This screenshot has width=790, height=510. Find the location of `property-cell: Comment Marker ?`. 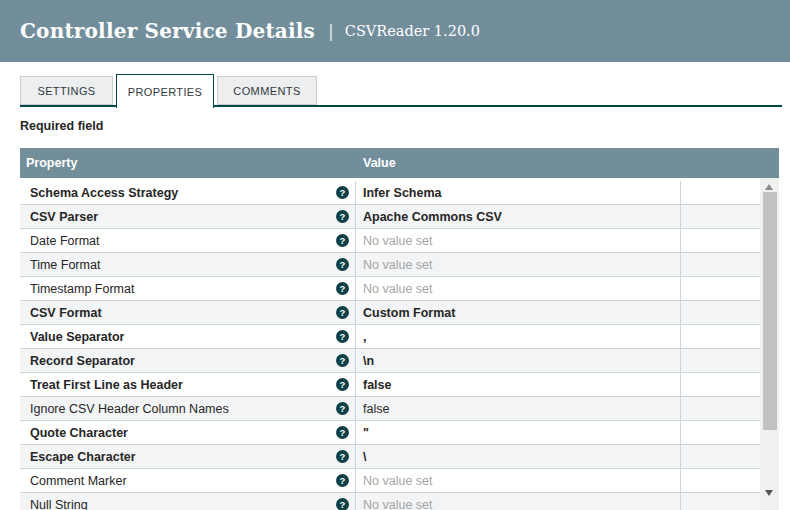

property-cell: Comment Marker ? is located at coordinates (188, 480).